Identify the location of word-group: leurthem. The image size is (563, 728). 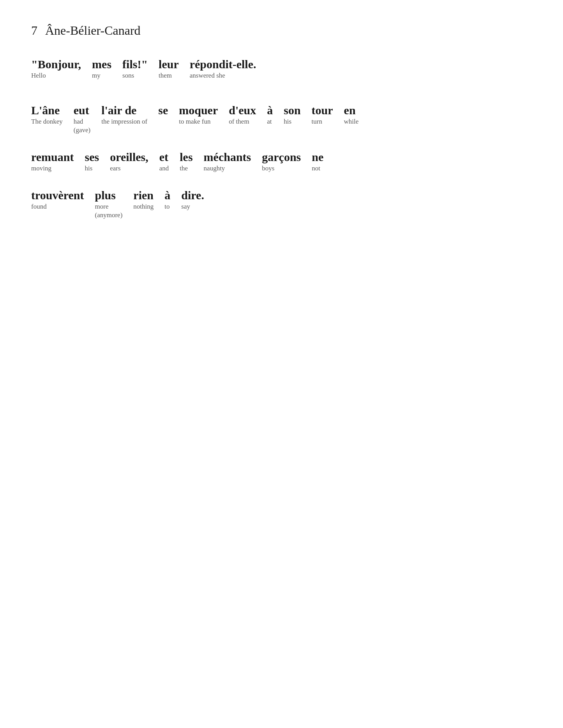
(169, 69).